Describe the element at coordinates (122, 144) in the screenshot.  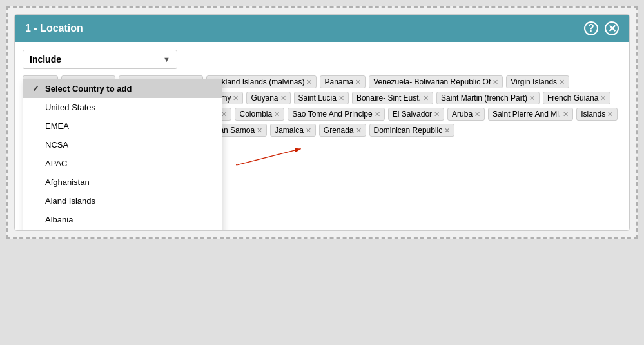
I see `dropdown-item: NCSA` at that location.